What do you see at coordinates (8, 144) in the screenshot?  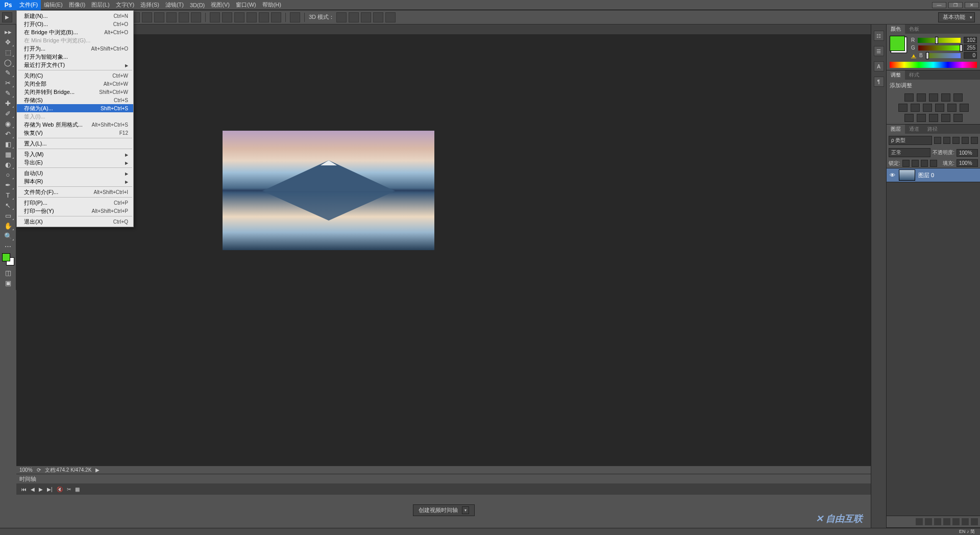 I see `eraser-tool-icon: ◧` at bounding box center [8, 144].